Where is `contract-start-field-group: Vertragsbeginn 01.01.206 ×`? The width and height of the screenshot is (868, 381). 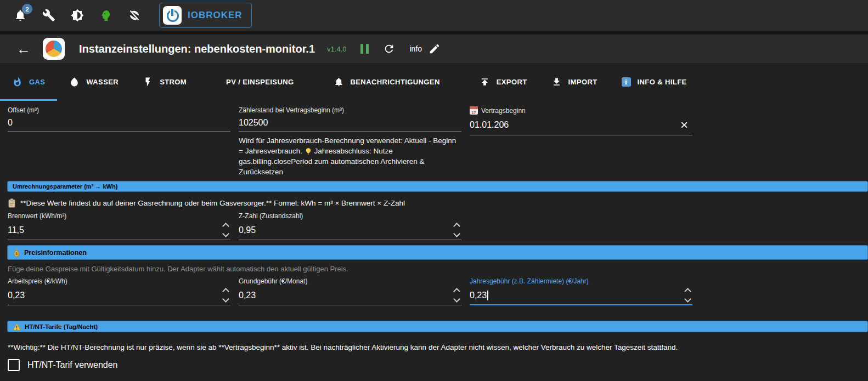
contract-start-field-group: Vertragsbeginn 01.01.206 × is located at coordinates (581, 141).